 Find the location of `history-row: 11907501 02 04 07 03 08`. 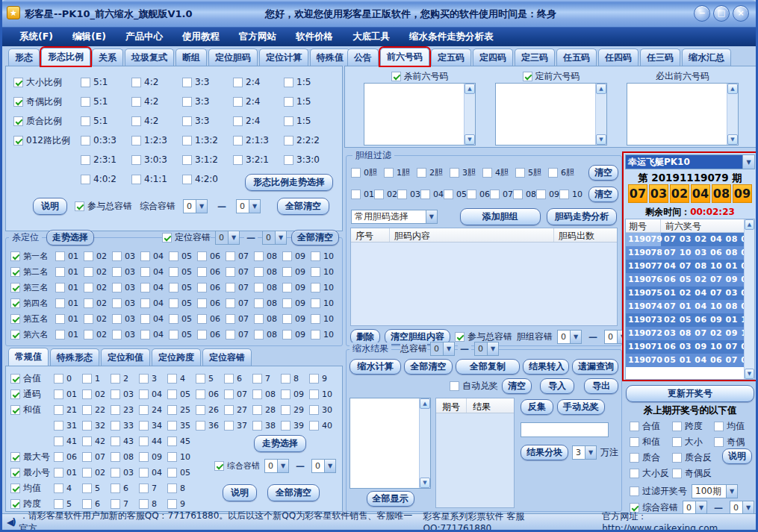

history-row: 11907501 02 04 07 03 08 is located at coordinates (690, 293).